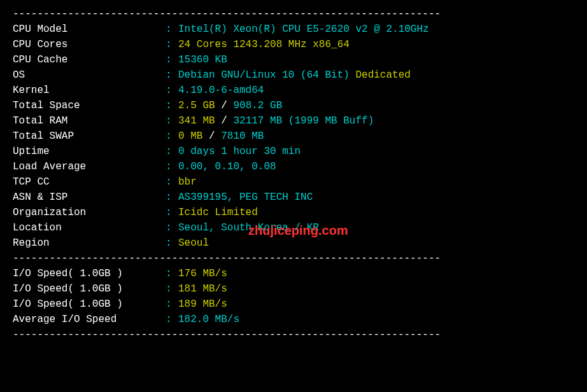  I want to click on row-io-3: I/O Speed( 1.0GB ) : 189 MB/s, so click(294, 304).